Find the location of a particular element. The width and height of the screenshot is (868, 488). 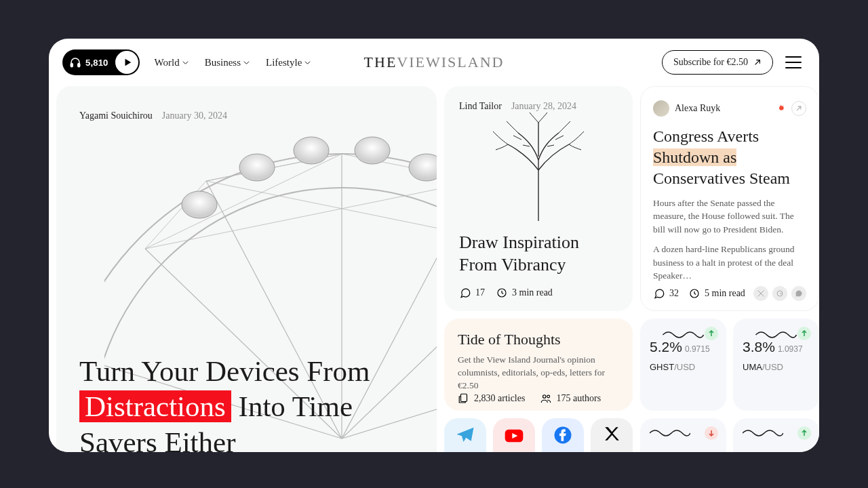

header: 5,810 World Business Lifestyle is located at coordinates (434, 62).